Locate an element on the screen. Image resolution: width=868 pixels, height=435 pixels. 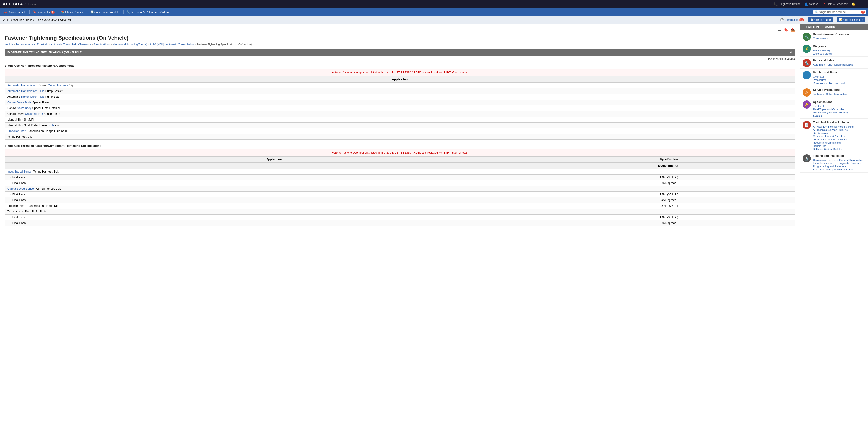
note-row-2: Note: All fasteners/components listed in… is located at coordinates (400, 153).